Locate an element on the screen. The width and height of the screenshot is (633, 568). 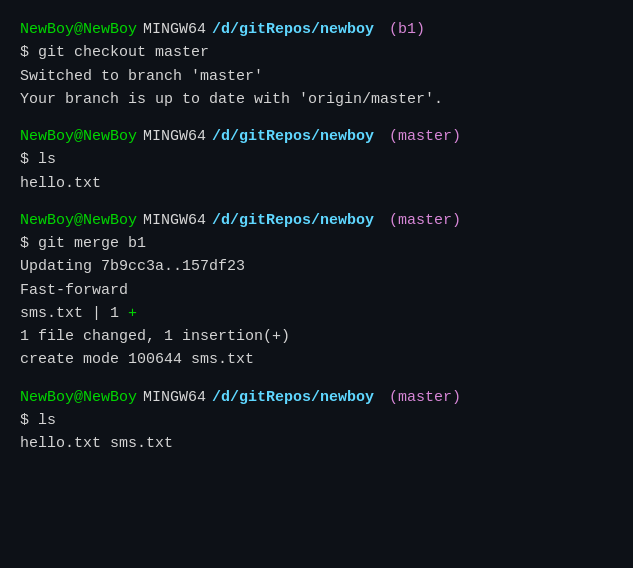
prompt-at-1: @ is located at coordinates (78, 30).